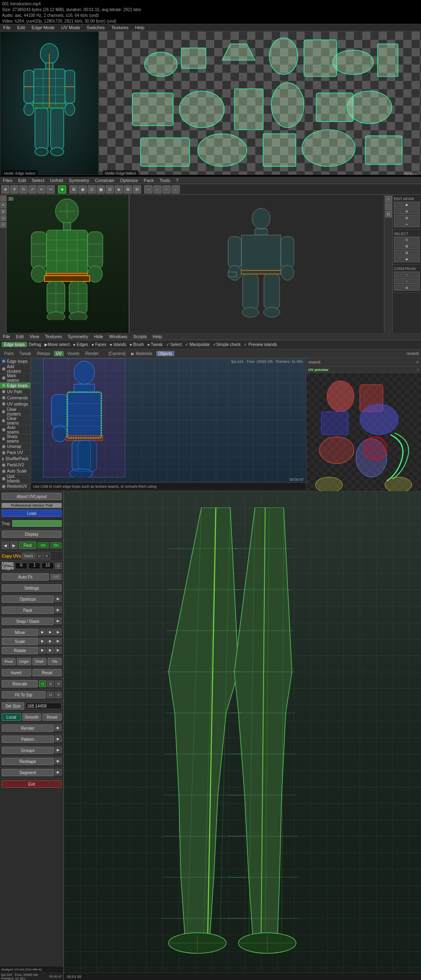 This screenshot has height=980, width=421. I want to click on menu-edit2: Edit, so click(22, 180).